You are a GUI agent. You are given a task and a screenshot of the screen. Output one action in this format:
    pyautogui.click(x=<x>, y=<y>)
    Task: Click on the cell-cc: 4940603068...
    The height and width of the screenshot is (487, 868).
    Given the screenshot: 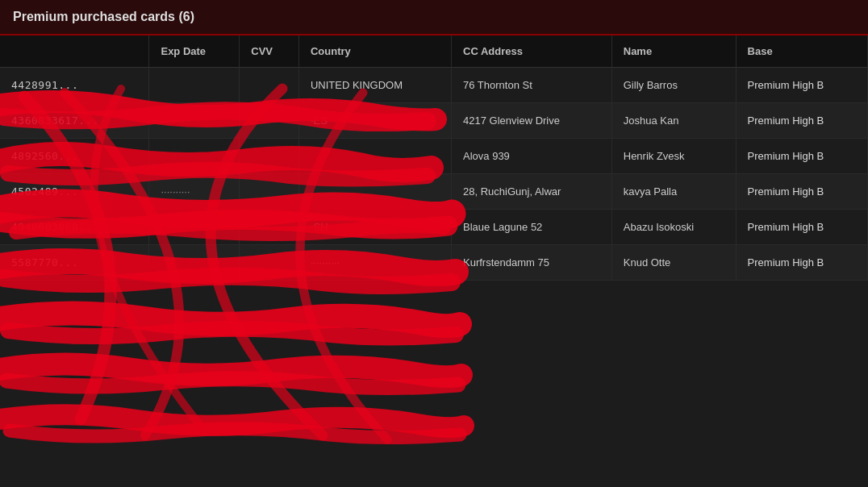 What is the action you would take?
    pyautogui.click(x=74, y=227)
    